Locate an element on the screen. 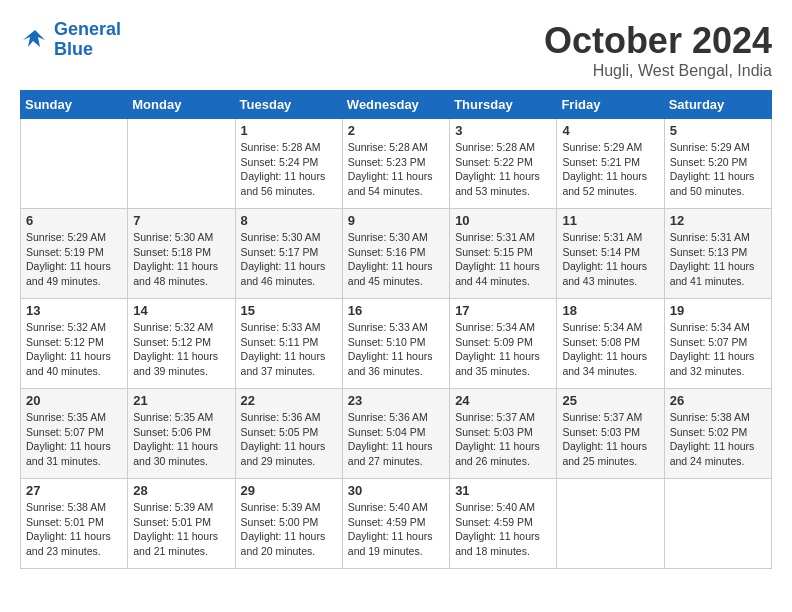 This screenshot has width=792, height=612. day-detail: Sunrise: 5:28 AMSunset: 5:24 PMDaylight:… is located at coordinates (289, 170).